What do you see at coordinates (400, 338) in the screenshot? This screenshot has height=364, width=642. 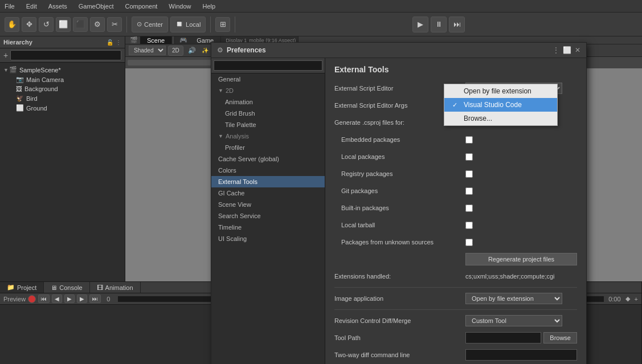 I see `tool-path-label: Tool Path` at bounding box center [400, 338].